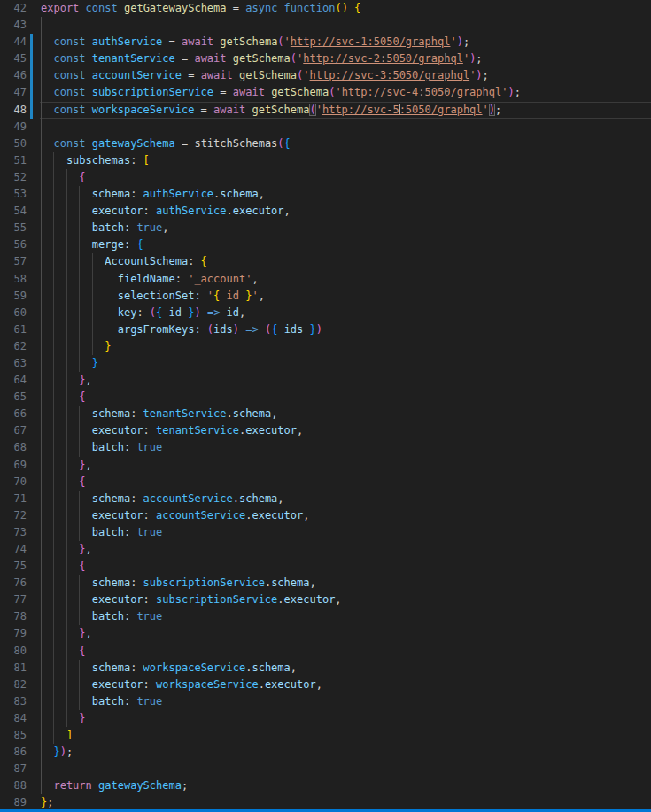  I want to click on line-number: 79, so click(13, 634).